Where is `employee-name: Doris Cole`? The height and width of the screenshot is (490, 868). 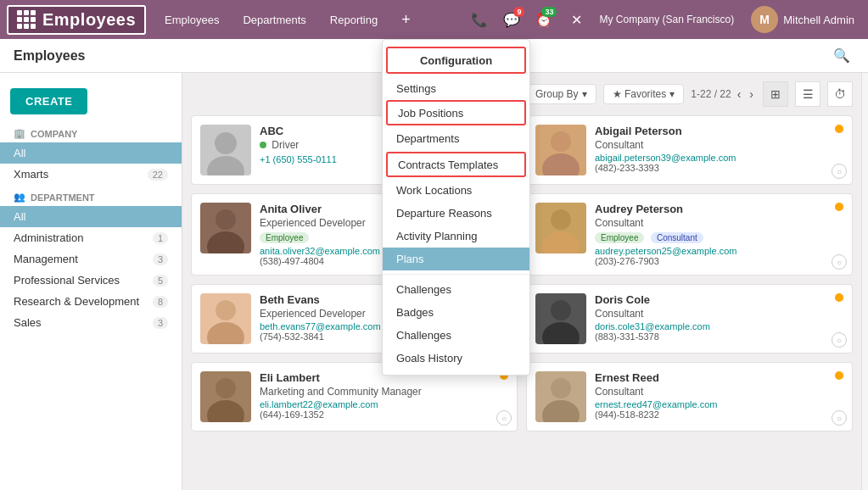 employee-name: Doris Cole is located at coordinates (720, 300).